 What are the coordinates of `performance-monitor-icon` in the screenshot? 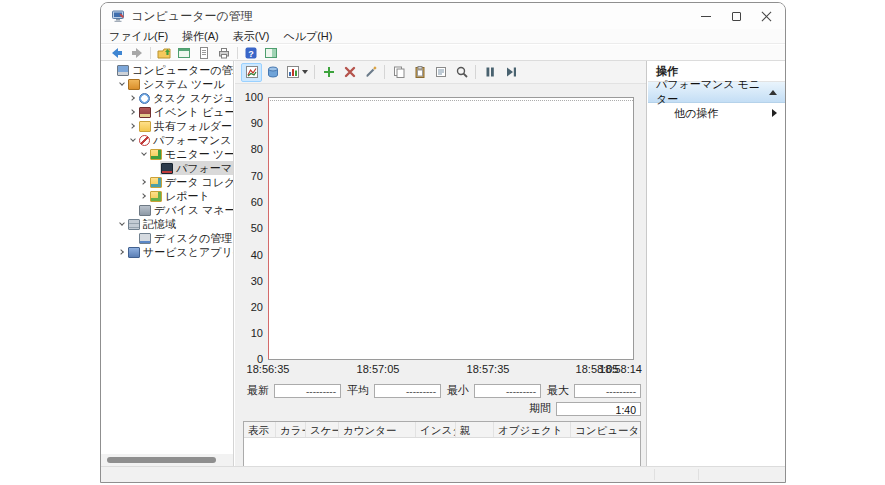 It's located at (167, 168).